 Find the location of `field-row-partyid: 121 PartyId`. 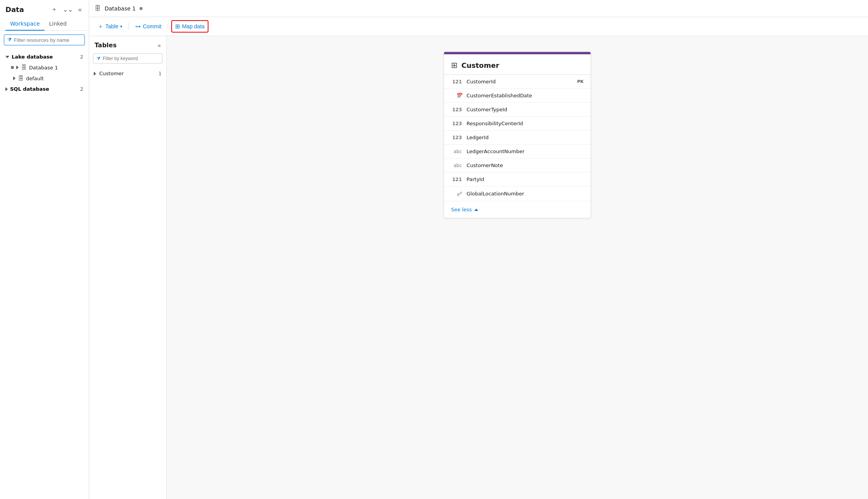

field-row-partyid: 121 PartyId is located at coordinates (517, 180).